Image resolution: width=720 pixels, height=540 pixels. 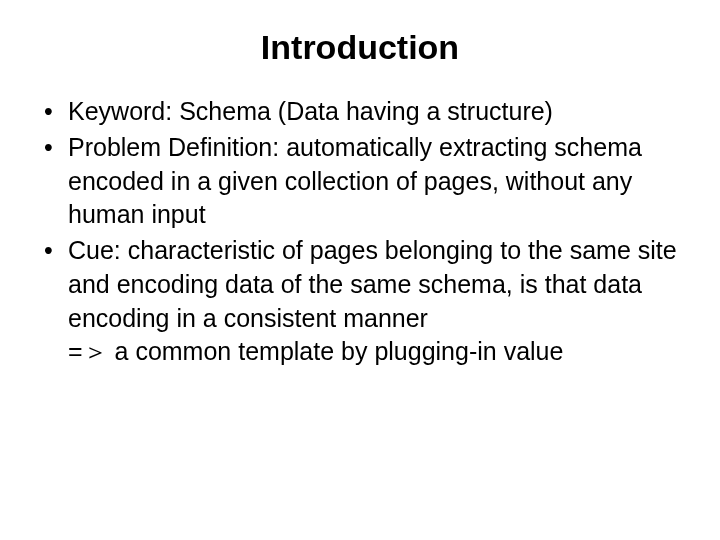 What do you see at coordinates (355, 181) in the screenshot?
I see `bullet-text: Problem Definition: automatically extrac…` at bounding box center [355, 181].